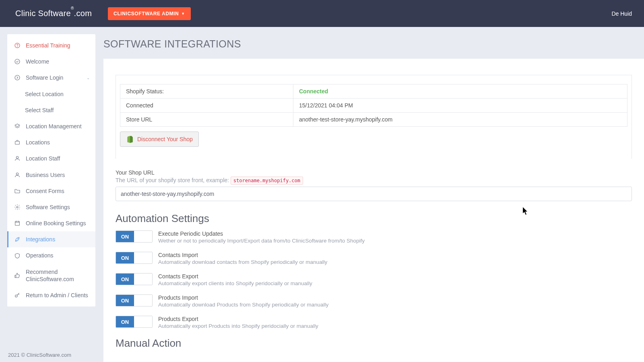 The image size is (644, 362). Describe the element at coordinates (243, 298) in the screenshot. I see `toggle-title: Products Import` at that location.